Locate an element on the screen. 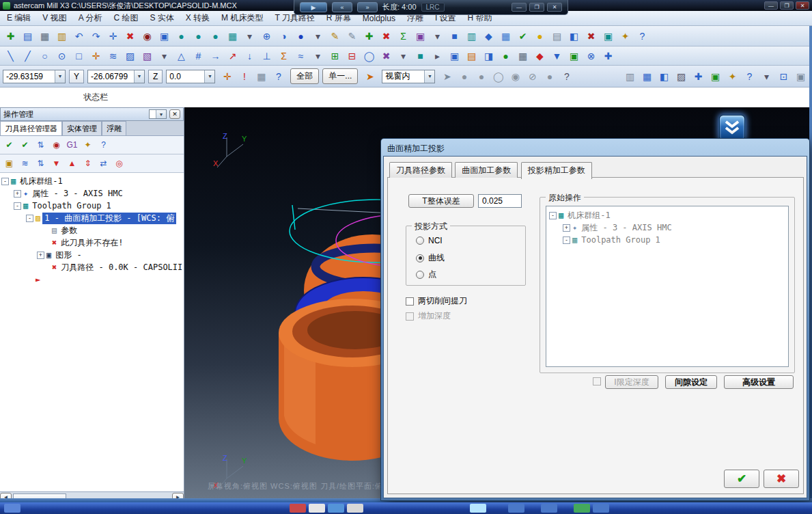  limit-depth-checkbox is located at coordinates (597, 381).